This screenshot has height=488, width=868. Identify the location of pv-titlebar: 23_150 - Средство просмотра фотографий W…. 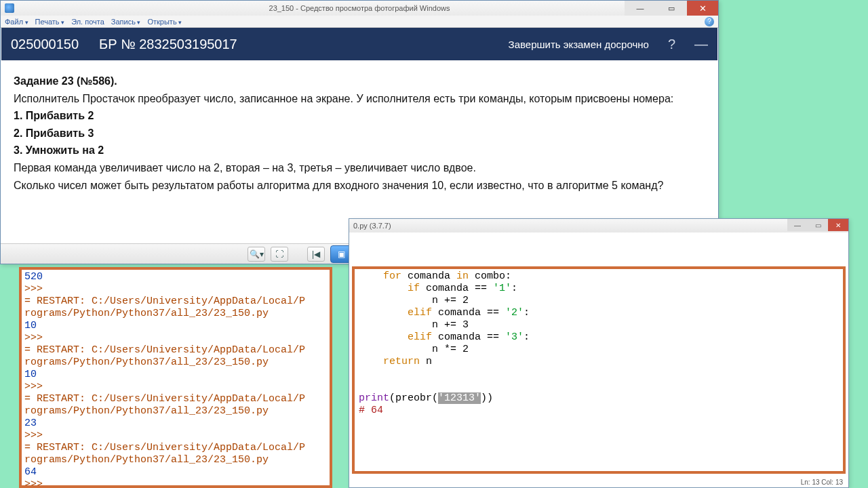
(359, 8).